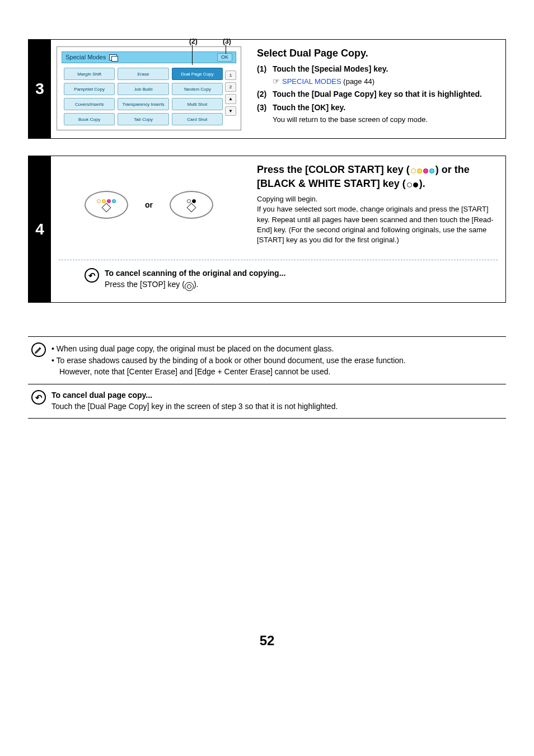 The height and width of the screenshot is (756, 534). I want to click on scroll-up: ▲, so click(231, 98).